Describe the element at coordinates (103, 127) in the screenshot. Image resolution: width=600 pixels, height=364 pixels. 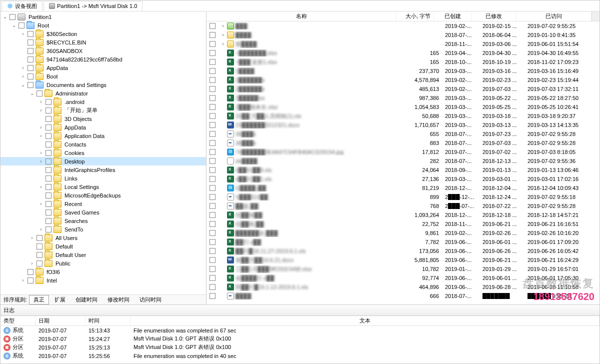
I see `tree-row: ›AppData` at that location.